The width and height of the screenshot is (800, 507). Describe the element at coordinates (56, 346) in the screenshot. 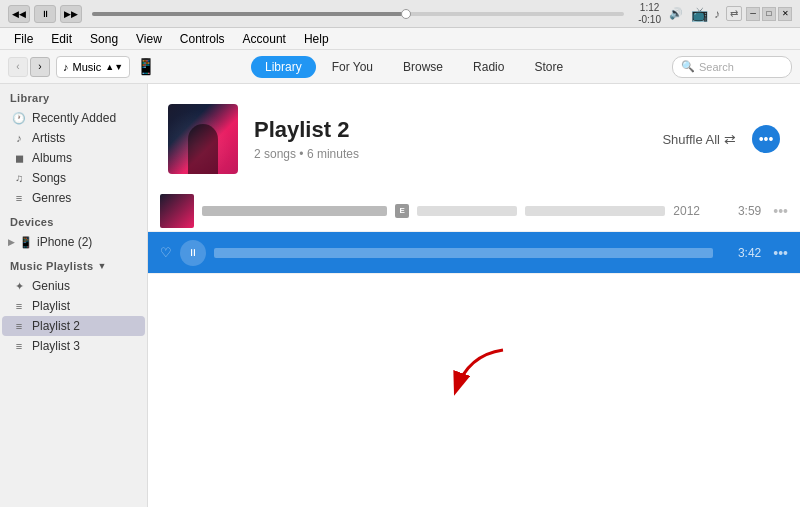

I see `sidebar-label-playlist3: Playlist 3` at that location.